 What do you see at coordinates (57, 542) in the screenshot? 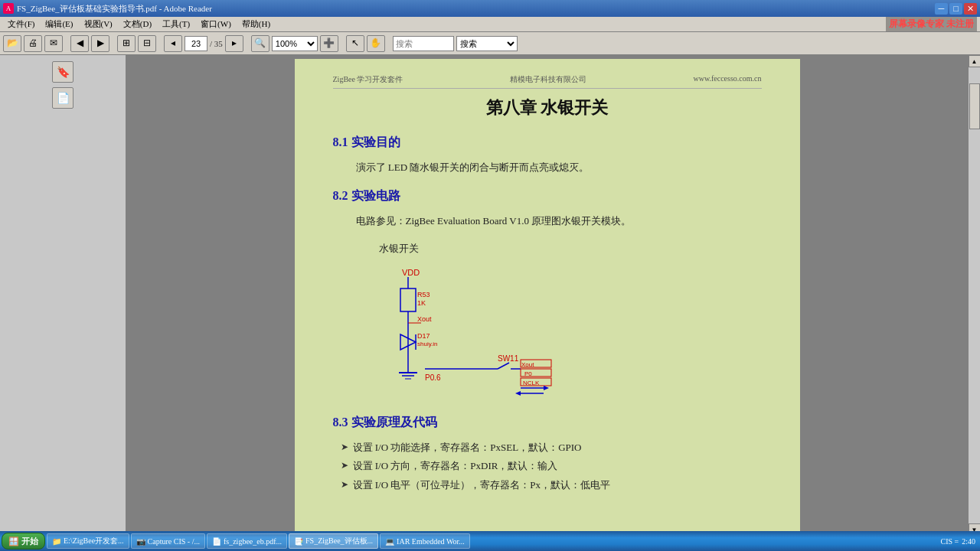
I see `taskbar-item-icon-0: 📁` at bounding box center [57, 542].